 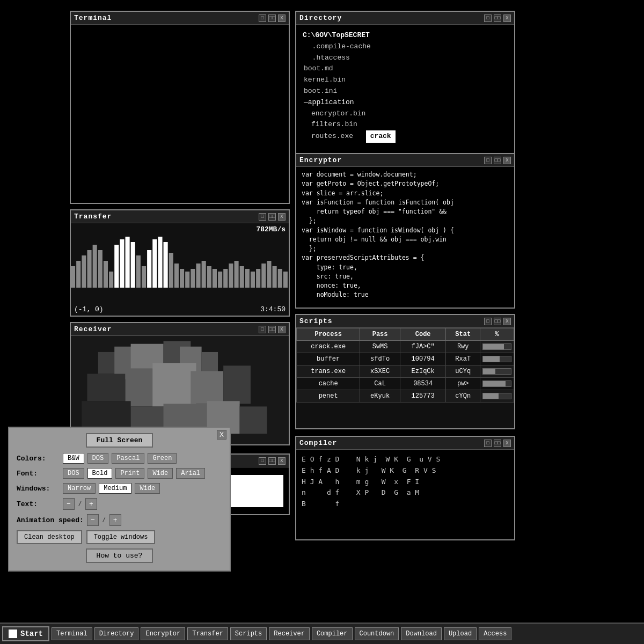 What do you see at coordinates (272, 461) in the screenshot?
I see `small-controls: □ □□ X` at bounding box center [272, 461].